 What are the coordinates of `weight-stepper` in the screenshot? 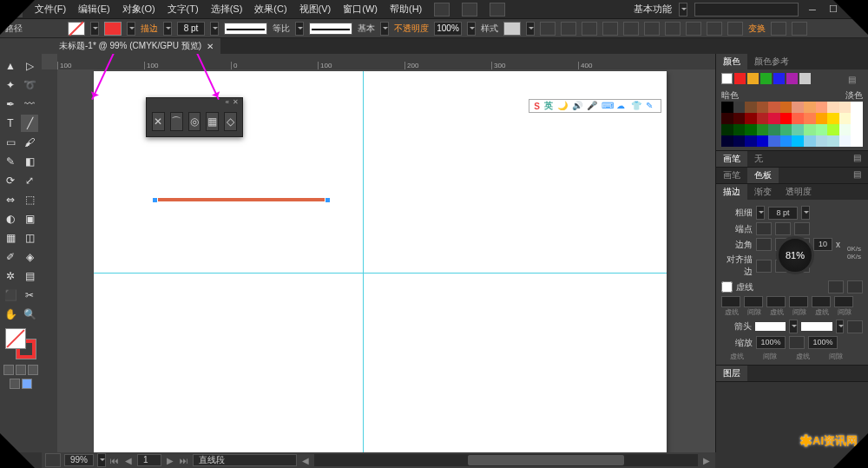 It's located at (760, 213).